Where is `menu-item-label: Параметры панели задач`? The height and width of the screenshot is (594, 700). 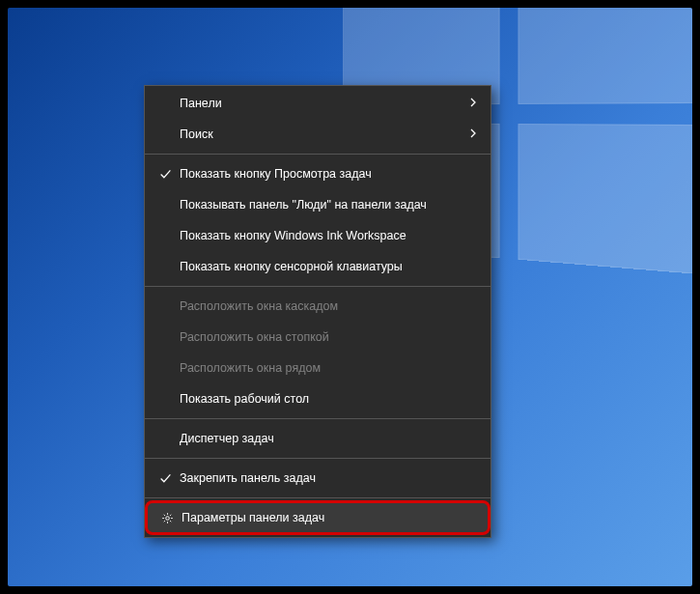 menu-item-label: Параметры панели задач is located at coordinates (326, 518).